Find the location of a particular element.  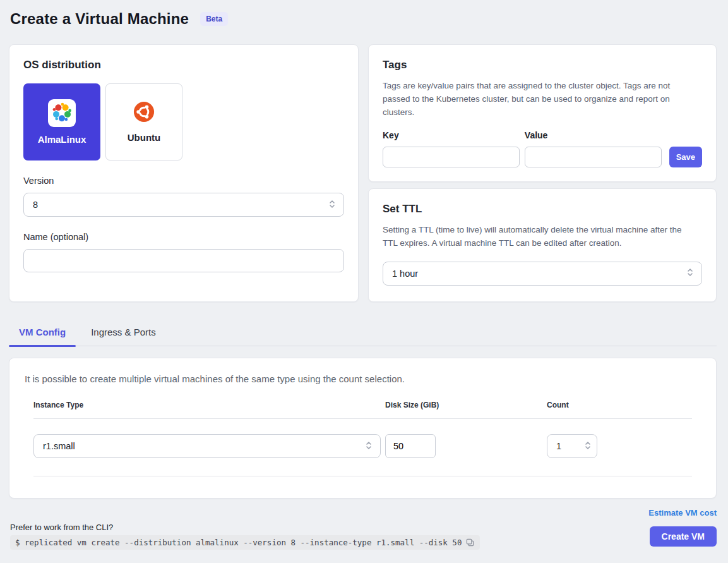

disk-size-cell is located at coordinates (466, 446).